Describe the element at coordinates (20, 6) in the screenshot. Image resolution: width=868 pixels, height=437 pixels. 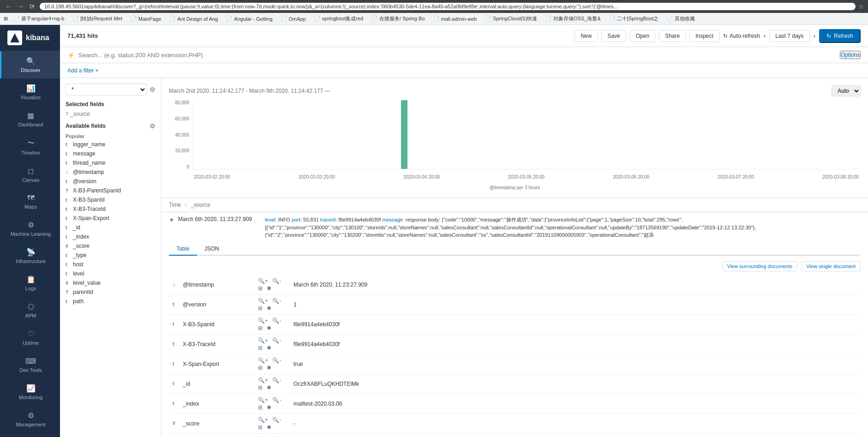
I see `browser-nav: ← → ⟳` at that location.